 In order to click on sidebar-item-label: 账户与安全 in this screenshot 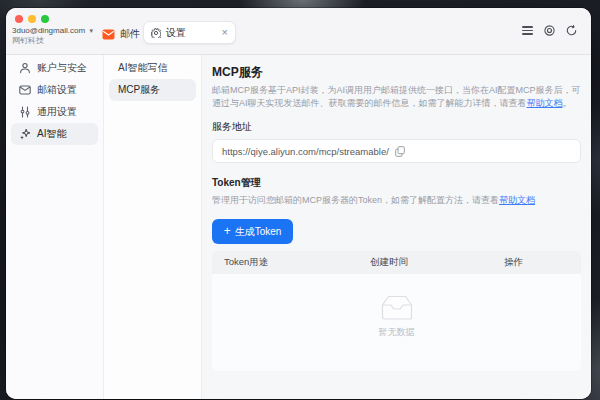, I will do `click(62, 68)`.